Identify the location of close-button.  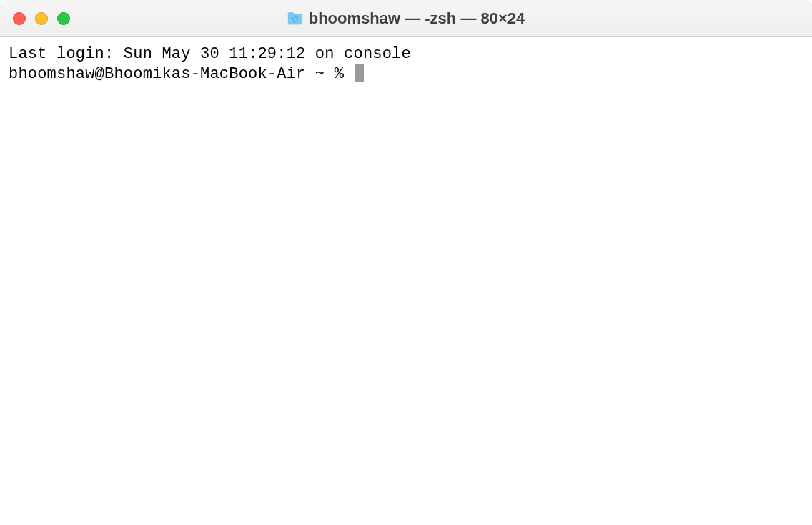
(19, 19).